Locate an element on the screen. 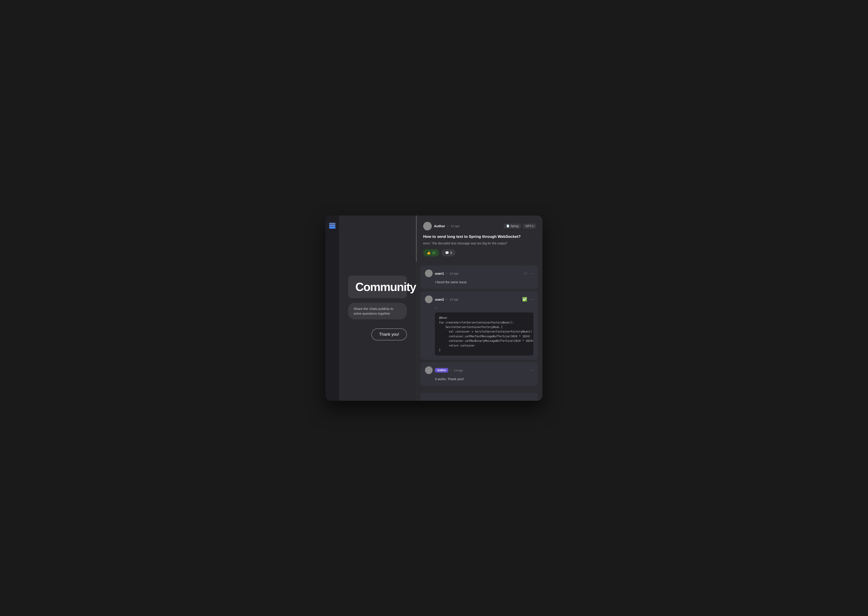  user2-name: user2 is located at coordinates (440, 299).